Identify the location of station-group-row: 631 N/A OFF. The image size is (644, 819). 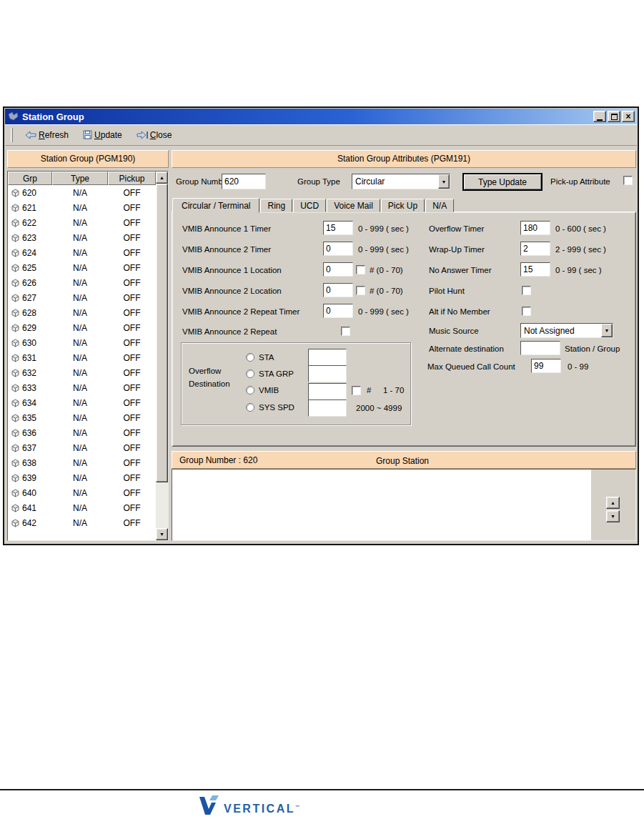
(81, 357).